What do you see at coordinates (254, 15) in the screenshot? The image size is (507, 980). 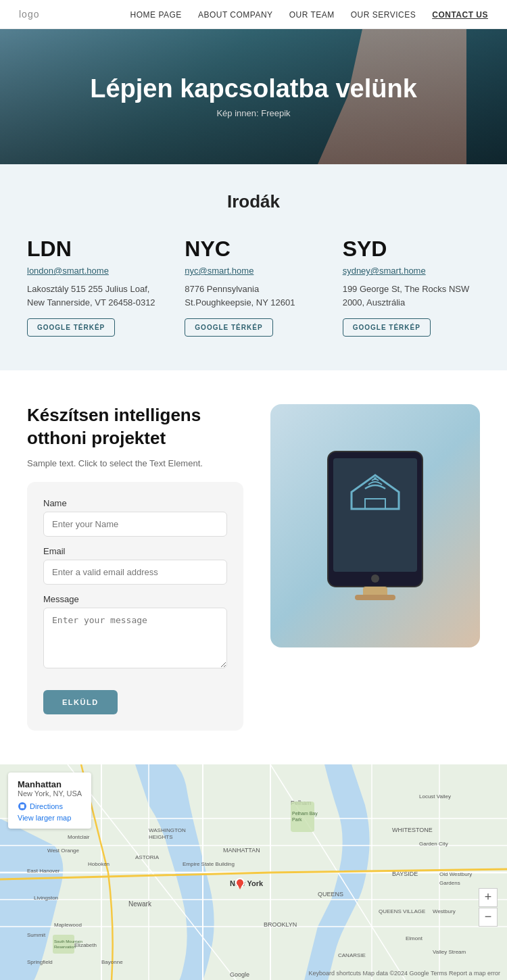 I see `navbar: logo HOME PAGE ABOUT COMPANY OUR TEAM OU…` at bounding box center [254, 15].